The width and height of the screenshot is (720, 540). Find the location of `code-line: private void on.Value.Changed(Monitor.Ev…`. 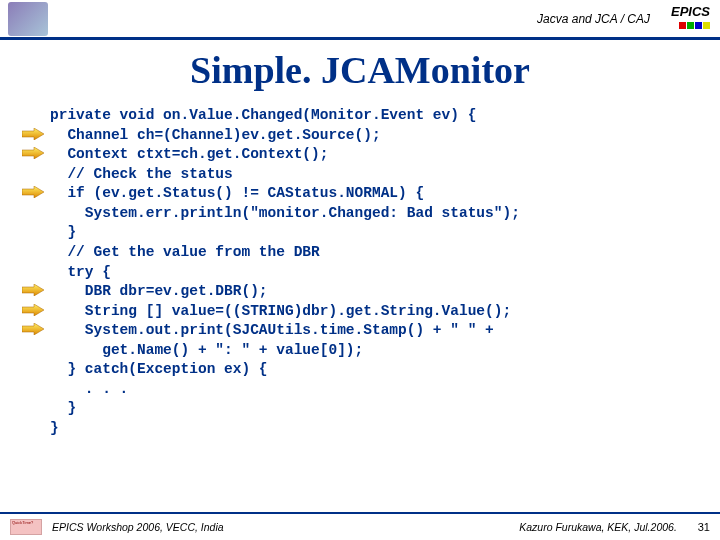

code-line: private void on.Value.Changed(Monitor.Ev… is located at coordinates (370, 116).